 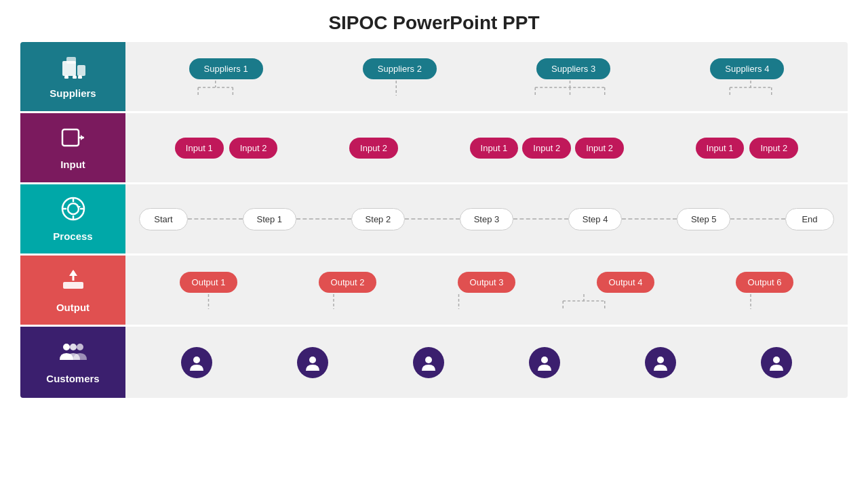 I want to click on output-row: Output Output 1 Output 2 Output 3 Output…, so click(x=434, y=291).